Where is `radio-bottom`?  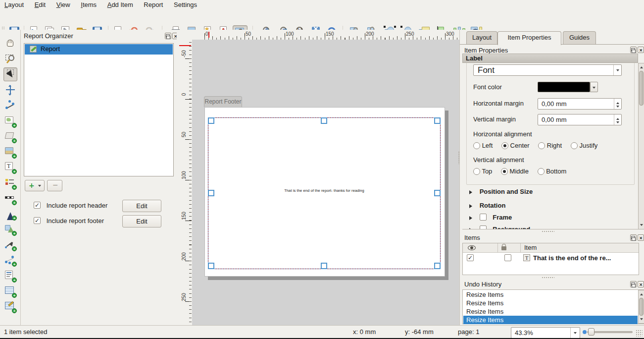
radio-bottom is located at coordinates (541, 171).